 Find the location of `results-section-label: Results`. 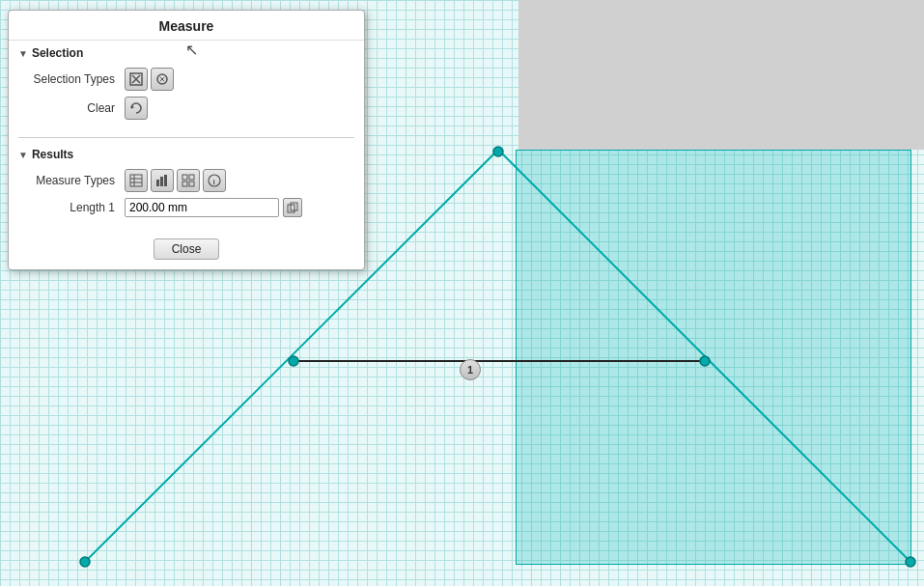

results-section-label: Results is located at coordinates (52, 154).